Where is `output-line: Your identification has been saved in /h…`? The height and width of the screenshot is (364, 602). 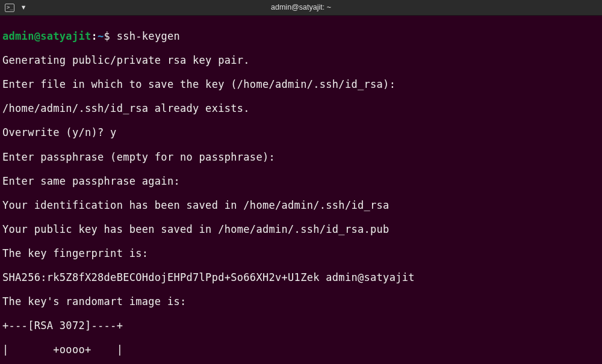
output-line: Your identification has been saved in /h… is located at coordinates (301, 205).